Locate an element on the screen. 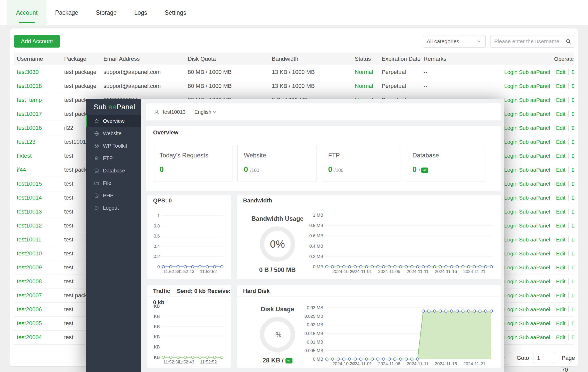 This screenshot has width=588, height=372. sidebar-item-overview: Overview is located at coordinates (113, 121).